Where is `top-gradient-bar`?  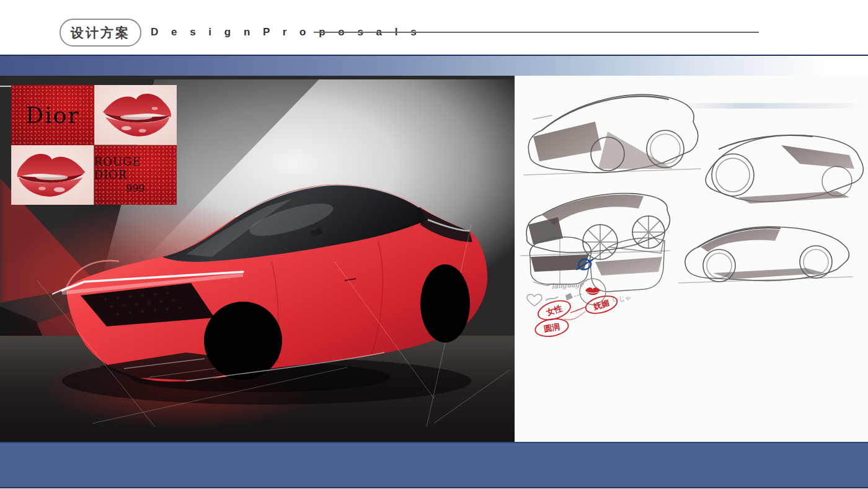 top-gradient-bar is located at coordinates (434, 65).